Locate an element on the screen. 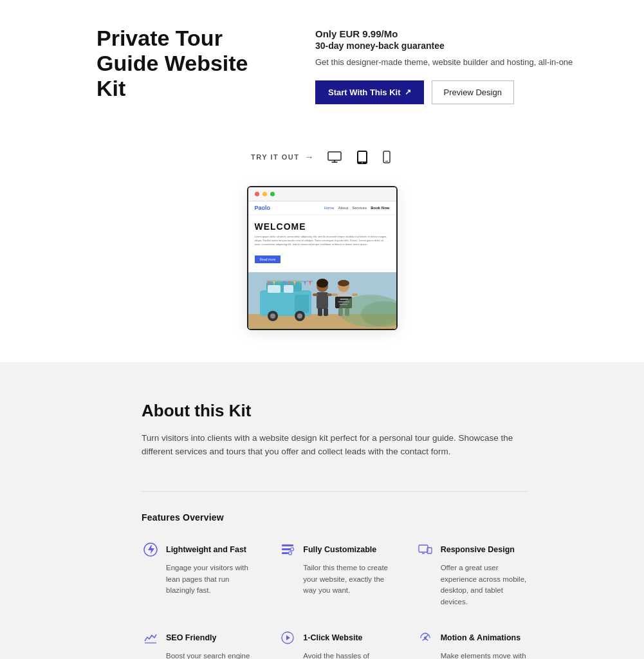 This screenshot has width=644, height=659. mini-logo: Paolo is located at coordinates (262, 208).